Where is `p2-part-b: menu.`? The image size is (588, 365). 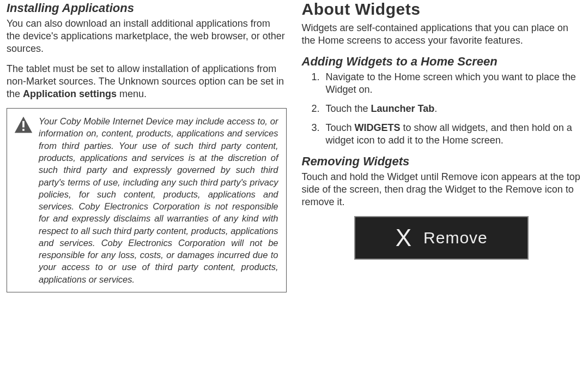 p2-part-b: menu. is located at coordinates (132, 94).